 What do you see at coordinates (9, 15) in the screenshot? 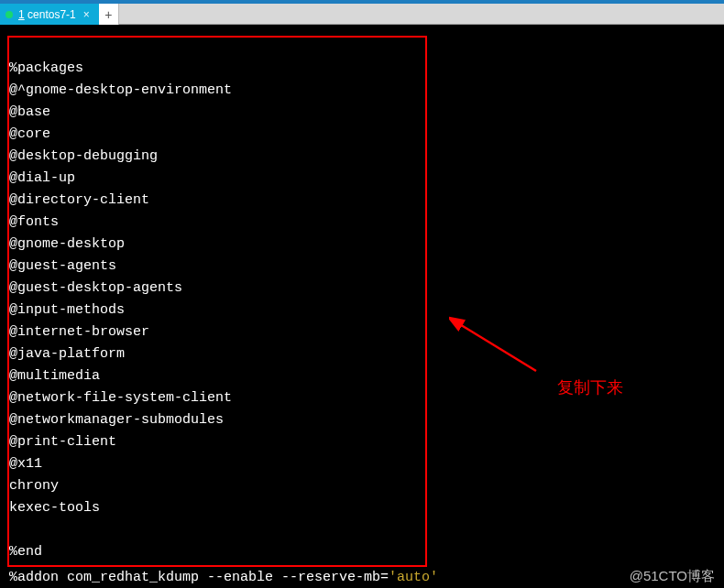
I see `status-dot-icon` at bounding box center [9, 15].